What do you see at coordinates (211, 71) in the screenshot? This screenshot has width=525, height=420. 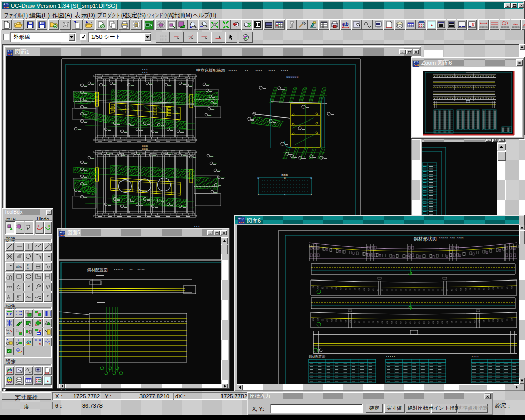 I see `svg-text: 中立床版配筋図` at bounding box center [211, 71].